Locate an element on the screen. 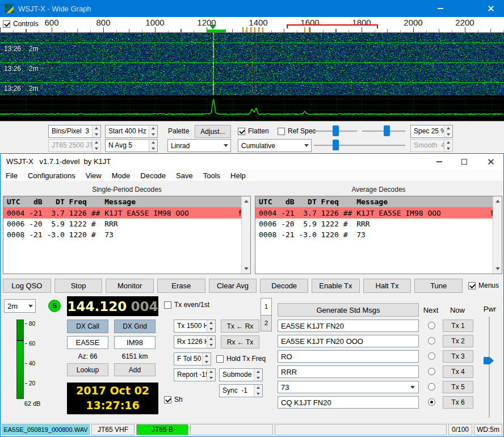 Image resolution: width=504 pixels, height=437 pixels. status-indicator: S is located at coordinates (54, 306).